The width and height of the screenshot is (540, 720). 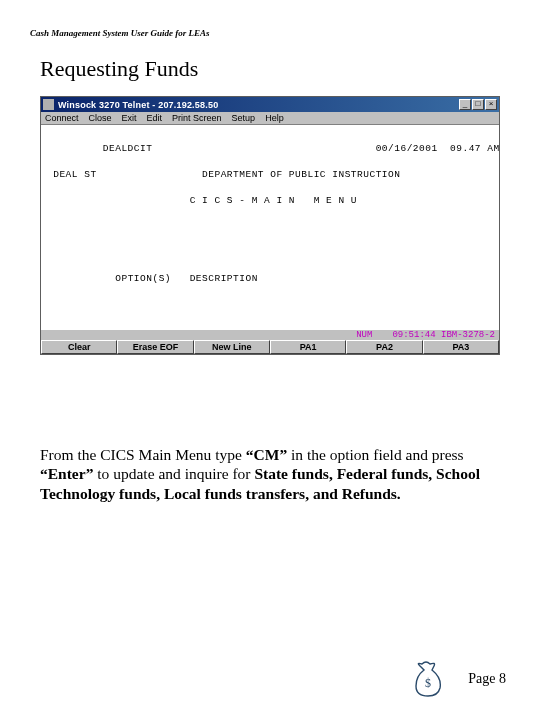 I want to click on maximize-button: □, so click(x=478, y=104).